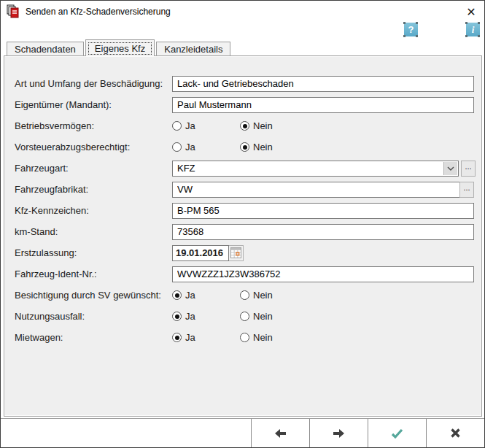 This screenshot has height=448, width=485. I want to click on radio-betriebsvermoegen-ja: Ja, so click(206, 125).